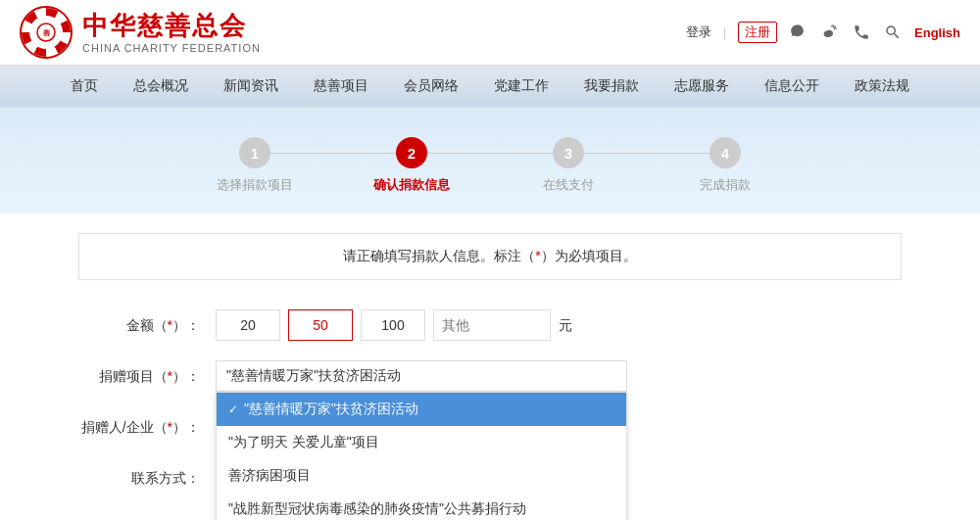 Image resolution: width=980 pixels, height=520 pixels. What do you see at coordinates (377, 509) in the screenshot?
I see `dropdown-item-text-3: "战胜新型冠状病毒感染的肺炎疫情"公共募捐行动` at bounding box center [377, 509].